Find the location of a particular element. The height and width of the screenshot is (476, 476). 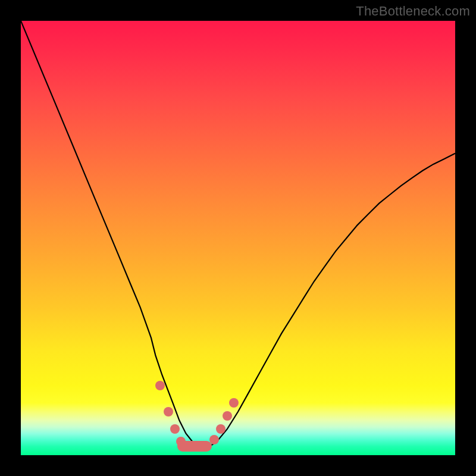

valley-bar is located at coordinates (195, 446).